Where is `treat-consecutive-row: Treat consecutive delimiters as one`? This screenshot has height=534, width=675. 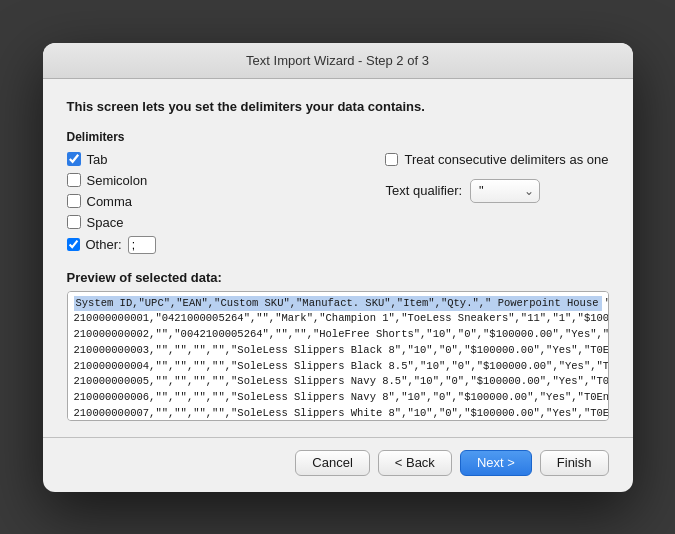 treat-consecutive-row: Treat consecutive delimiters as one is located at coordinates (496, 160).